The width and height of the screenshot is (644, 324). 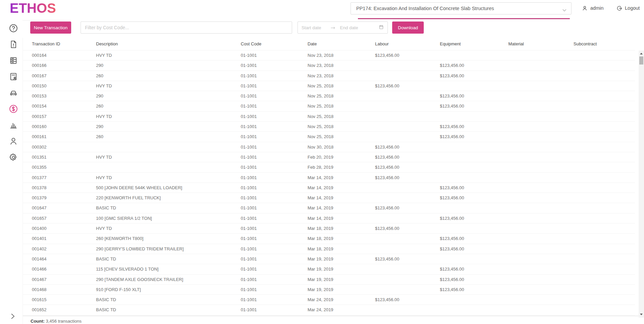 I want to click on table-row: 000166 290 01-1001 Nov 23, 2018 $123,456…, so click(x=329, y=66).